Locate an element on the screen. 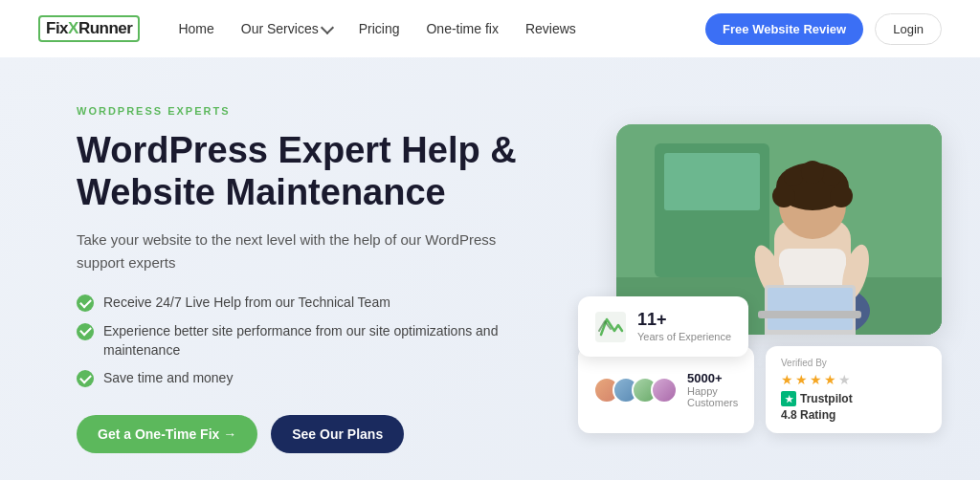 The image size is (980, 480). hero-subtitle: Take your website to the next level with… is located at coordinates (306, 251).